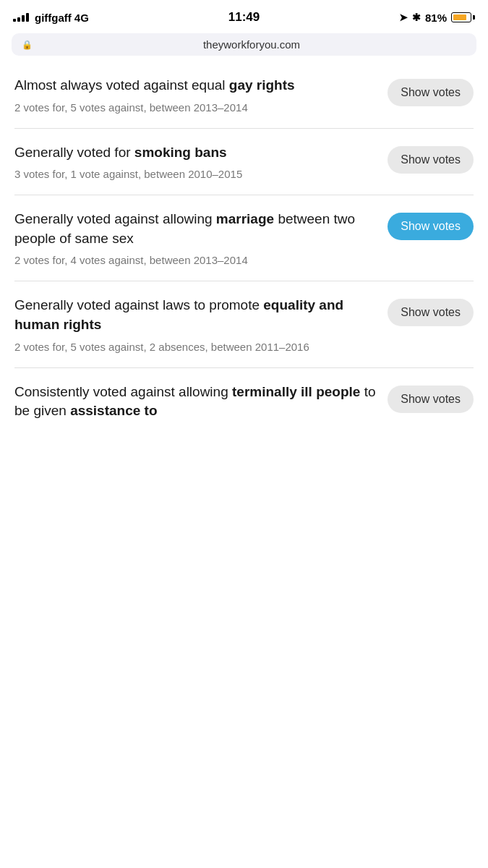  I want to click on vote-text-block: Generally voted against allowing marriag…, so click(197, 239).